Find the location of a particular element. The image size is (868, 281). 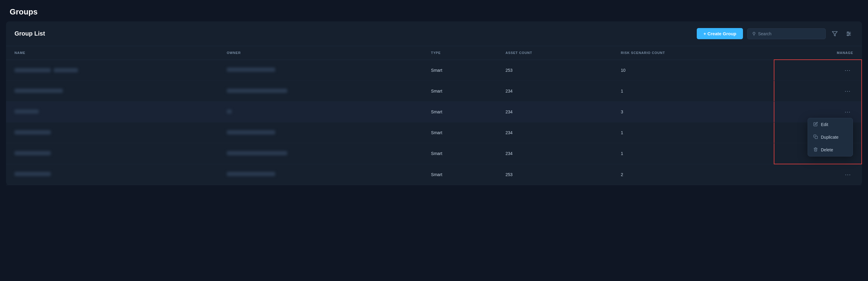

duplicate-menu-item: Duplicate is located at coordinates (830, 137).